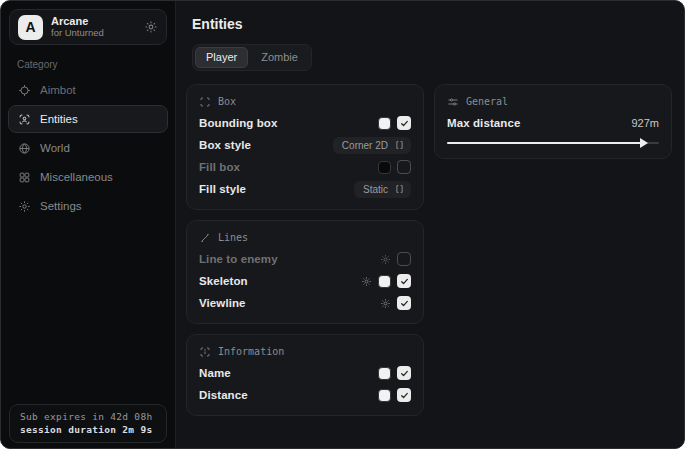  I want to click on settings-gear-icon, so click(151, 27).